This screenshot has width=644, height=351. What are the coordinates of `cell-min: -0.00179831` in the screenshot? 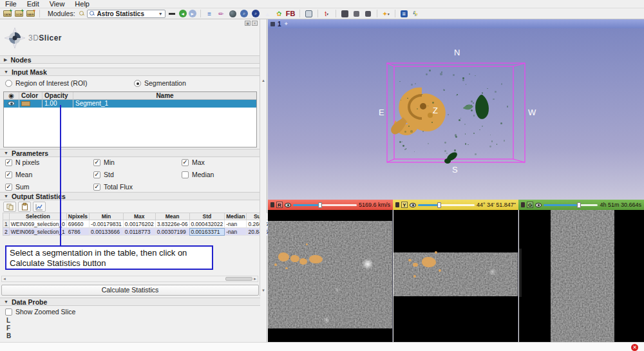 It's located at (107, 224).